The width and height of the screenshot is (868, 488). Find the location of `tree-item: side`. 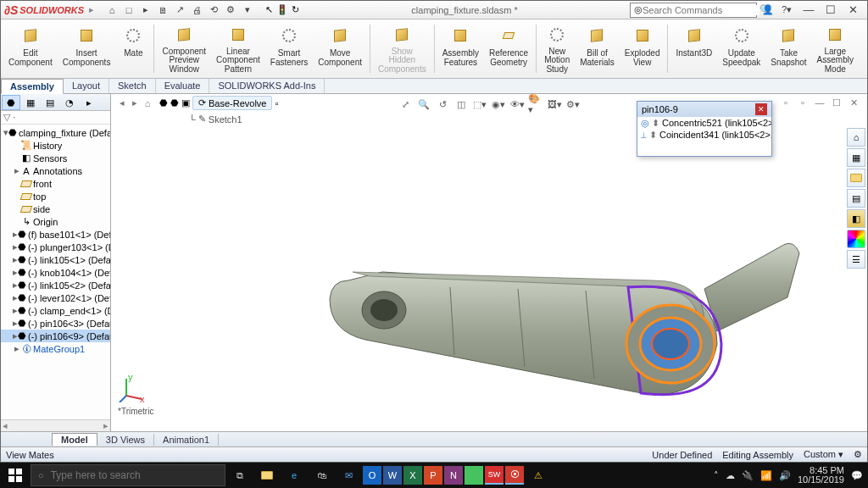

tree-item: side is located at coordinates (56, 208).